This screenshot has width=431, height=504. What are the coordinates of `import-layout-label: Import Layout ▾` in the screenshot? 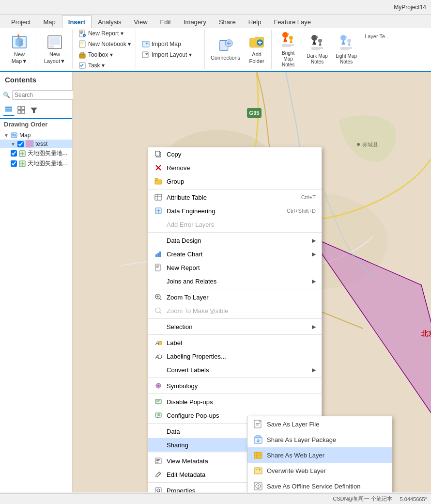 It's located at (171, 55).